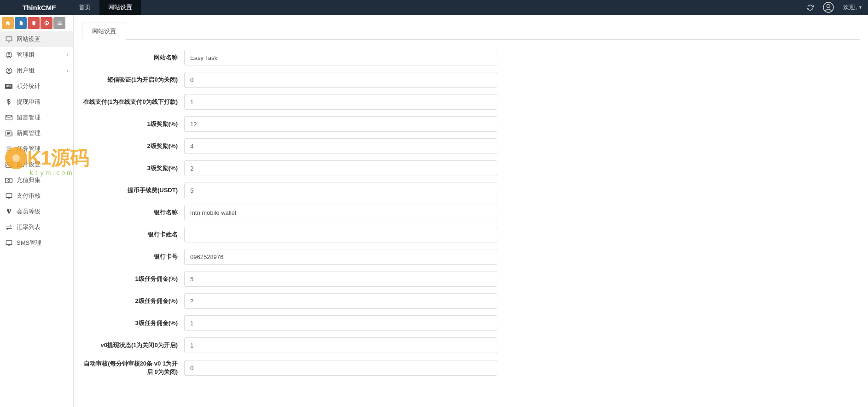 This screenshot has height=407, width=868. Describe the element at coordinates (133, 323) in the screenshot. I see `form-label-commission3: 3级任务佣金(%)` at that location.